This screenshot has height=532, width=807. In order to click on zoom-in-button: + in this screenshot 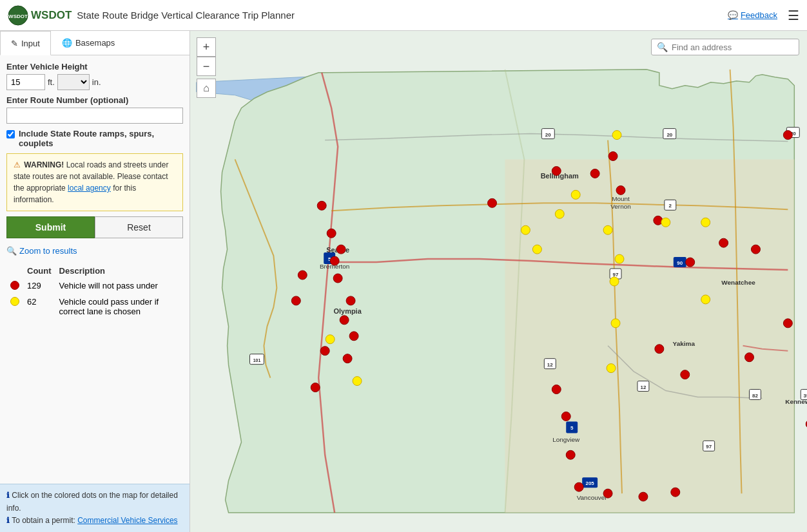, I will do `click(206, 47)`.